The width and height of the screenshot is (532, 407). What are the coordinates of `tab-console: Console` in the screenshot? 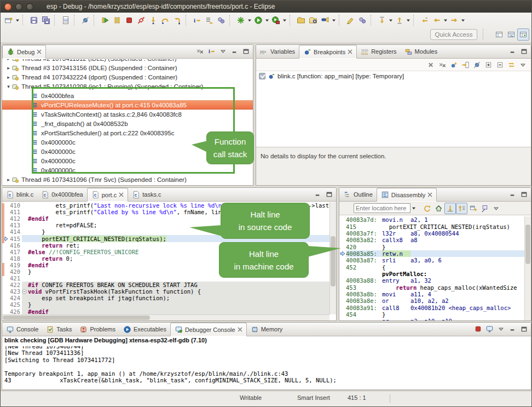 It's located at (22, 329).